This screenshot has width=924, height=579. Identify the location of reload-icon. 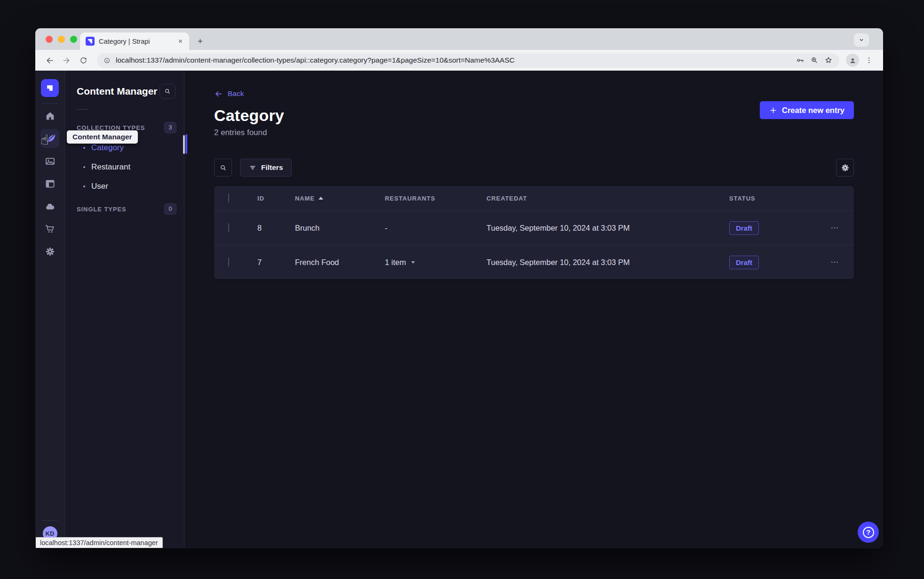
(83, 60).